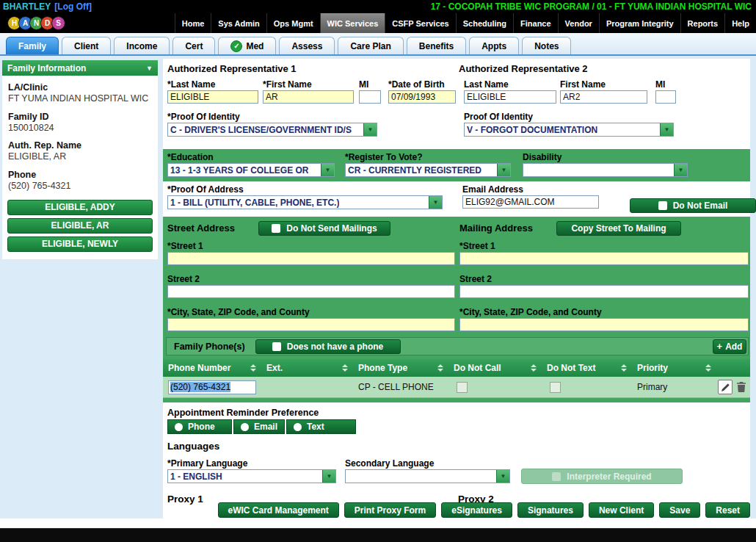 This screenshot has height=542, width=756. Describe the element at coordinates (420, 24) in the screenshot. I see `menu-item-csfp-services: CSFP Services` at that location.